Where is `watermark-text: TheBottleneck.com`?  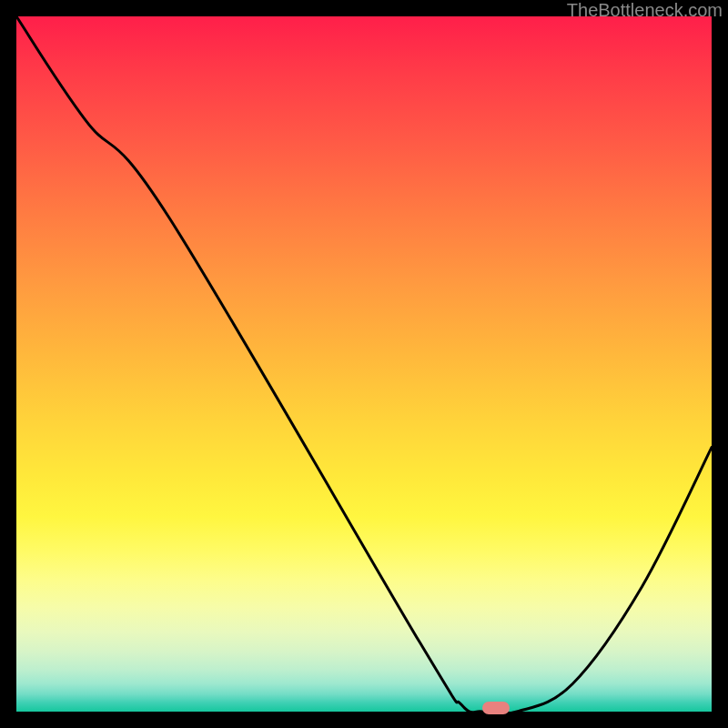
watermark-text: TheBottleneck.com is located at coordinates (644, 11).